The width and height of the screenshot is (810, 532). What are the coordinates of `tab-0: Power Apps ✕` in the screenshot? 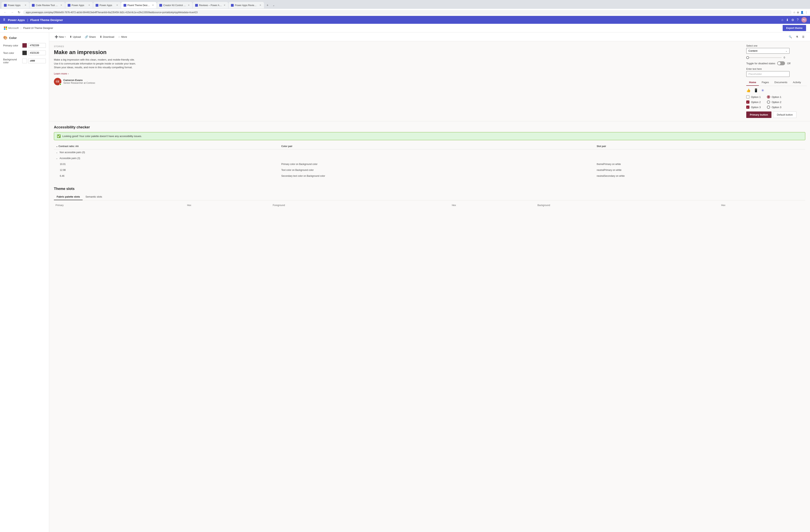 It's located at (16, 5).